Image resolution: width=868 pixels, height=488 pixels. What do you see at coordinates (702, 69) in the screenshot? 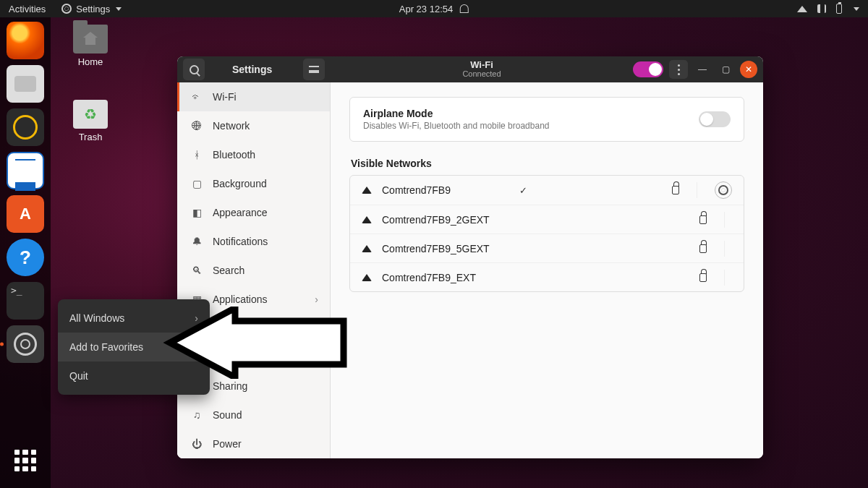
I see `minimize-button: —` at bounding box center [702, 69].